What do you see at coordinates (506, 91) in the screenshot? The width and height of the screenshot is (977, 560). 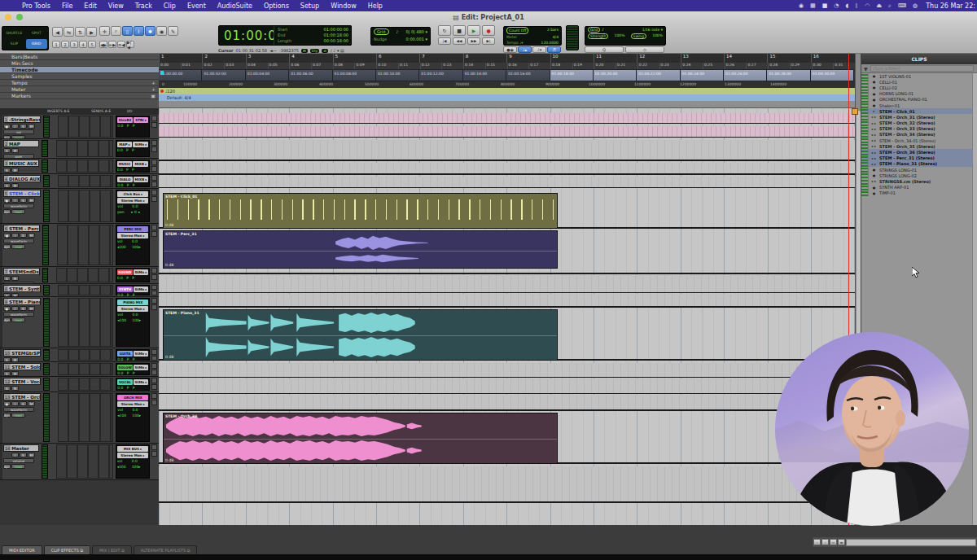 I see `tempo-ruler: ♩120` at bounding box center [506, 91].